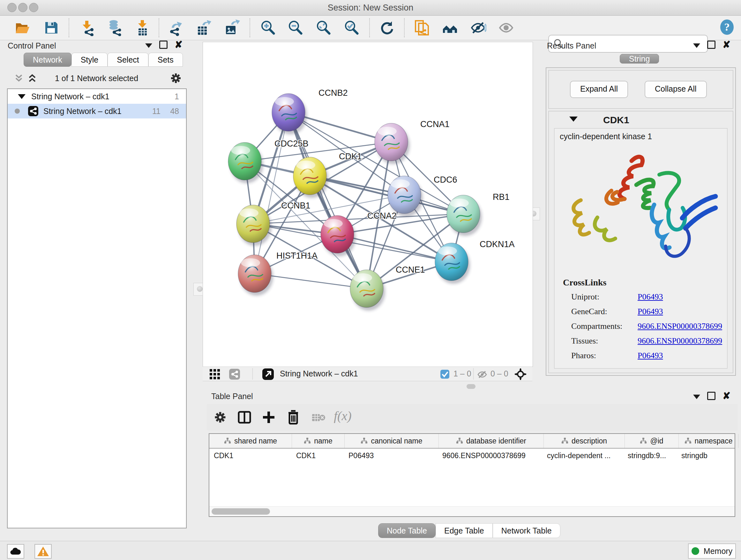 Image resolution: width=741 pixels, height=560 pixels. I want to click on memory-button: Memory, so click(712, 551).